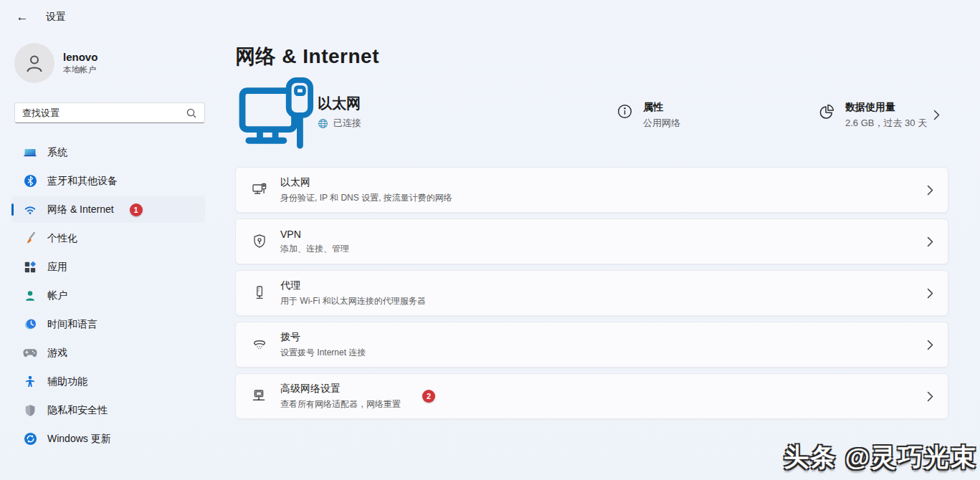  I want to click on sidebar-nav: 系统 蓝牙和其他设备 网络 & Internet 1, so click(108, 297).